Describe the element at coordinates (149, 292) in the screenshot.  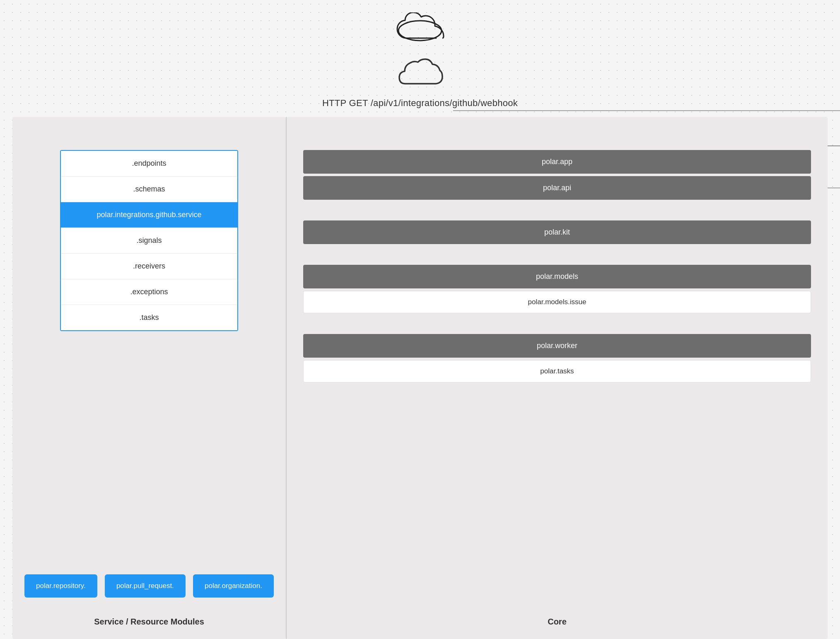
I see `module-row-exceptions: .exceptions` at that location.